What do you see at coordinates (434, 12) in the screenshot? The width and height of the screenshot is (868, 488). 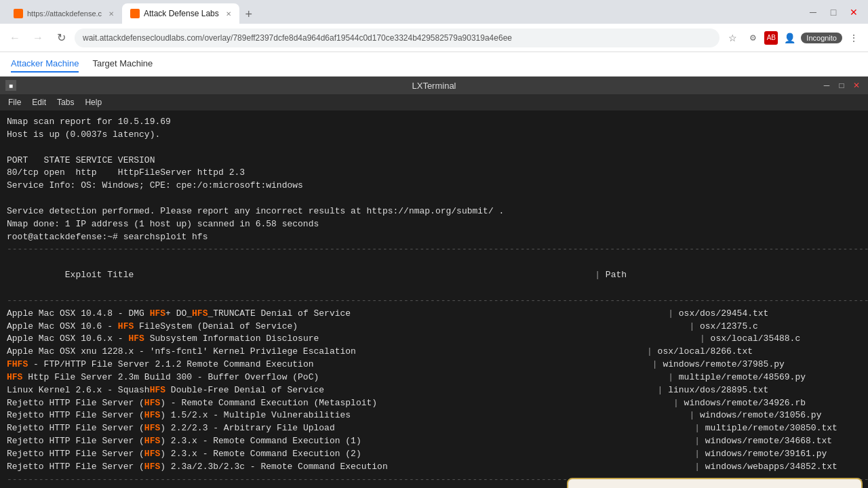 I see `tab-bar: https://attackdefense.com/cha... ✕ Attac…` at bounding box center [434, 12].